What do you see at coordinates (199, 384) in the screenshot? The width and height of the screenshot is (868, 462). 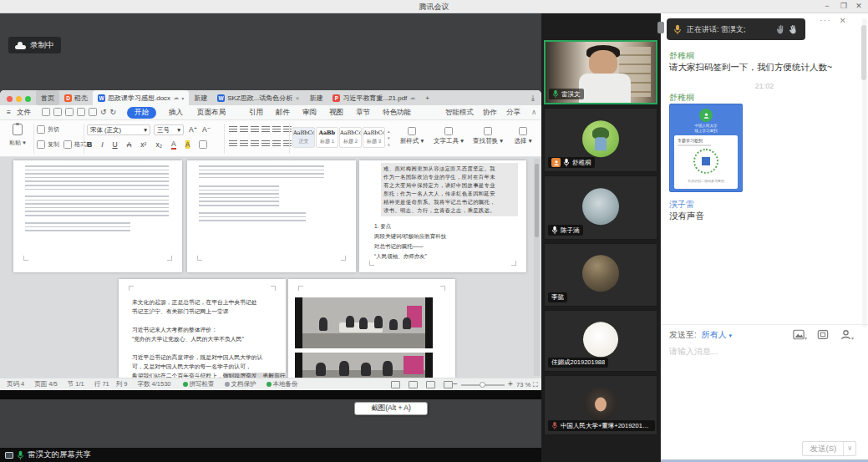 I see `spell-check-status: 拼写检查` at bounding box center [199, 384].